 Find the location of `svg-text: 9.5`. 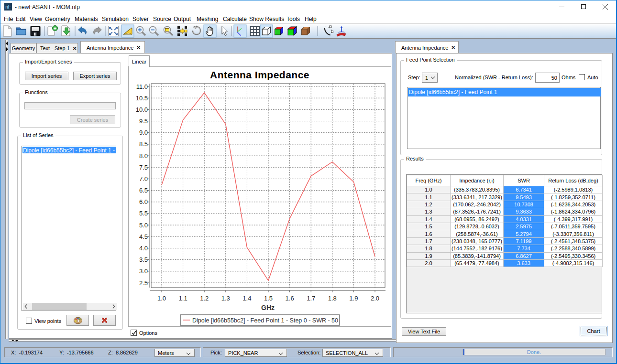

svg-text: 9.5 is located at coordinates (143, 121).